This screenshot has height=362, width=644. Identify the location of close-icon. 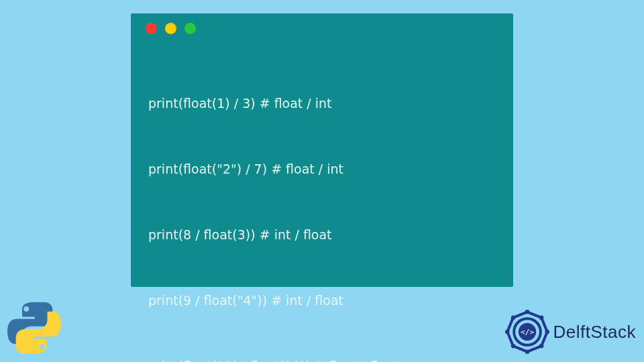
(152, 28).